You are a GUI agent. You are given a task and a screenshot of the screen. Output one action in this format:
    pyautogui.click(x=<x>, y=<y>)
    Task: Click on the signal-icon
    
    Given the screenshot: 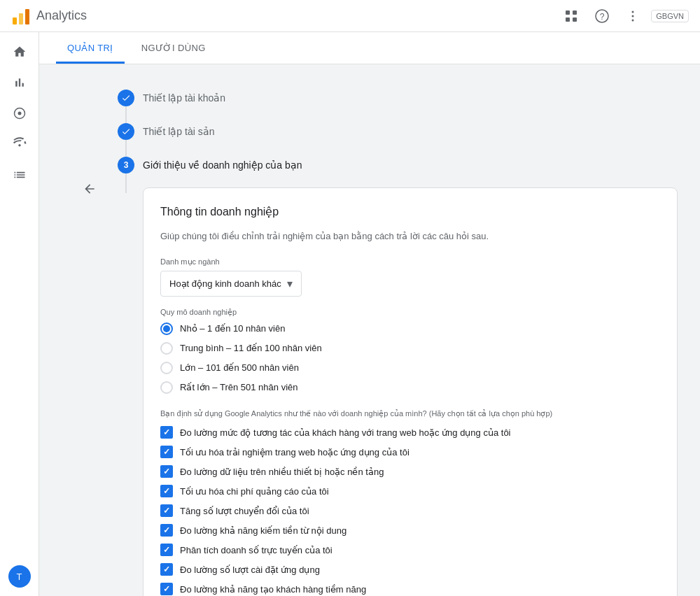 What is the action you would take?
    pyautogui.click(x=20, y=144)
    